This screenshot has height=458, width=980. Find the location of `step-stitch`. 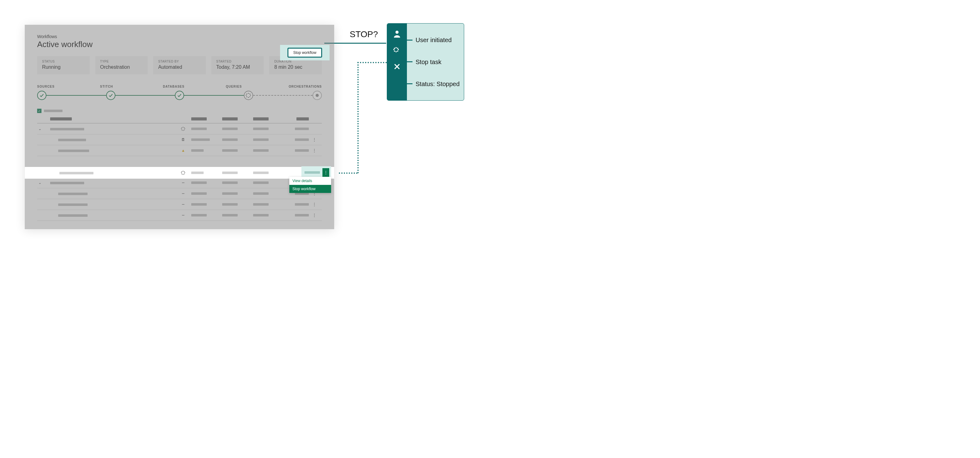

step-stitch is located at coordinates (111, 95).